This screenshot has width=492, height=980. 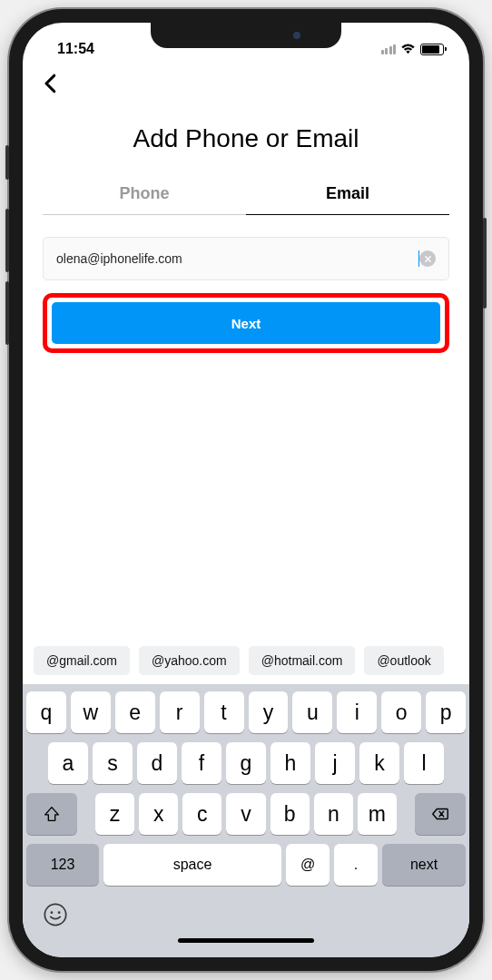 I want to click on key-y: y, so click(x=269, y=712).